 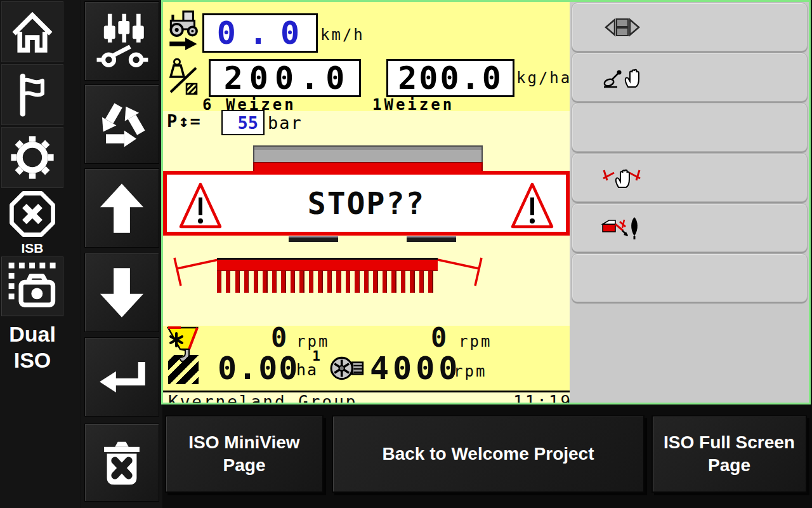 I want to click on isb-icon, so click(x=32, y=214).